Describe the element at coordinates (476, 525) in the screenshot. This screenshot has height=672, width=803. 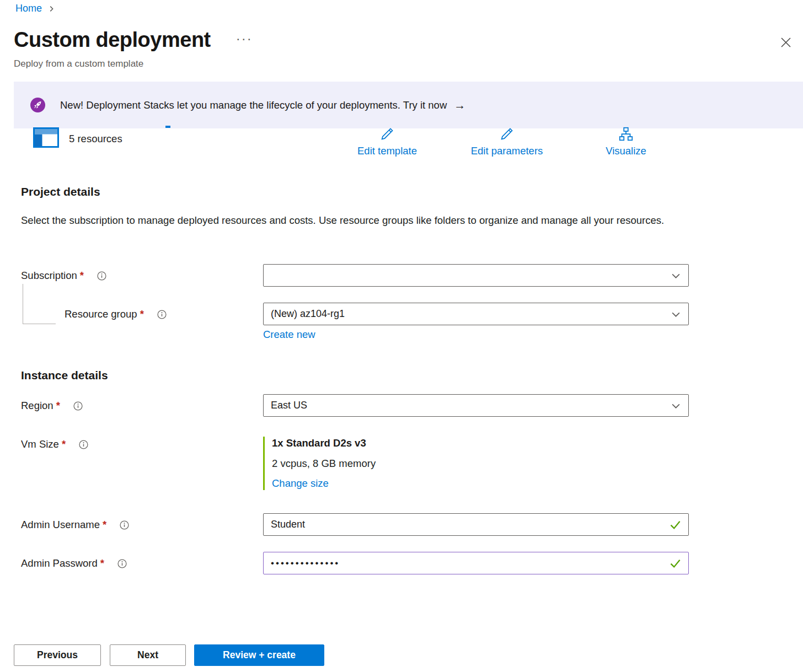
I see `admin-username-field-wrap` at that location.